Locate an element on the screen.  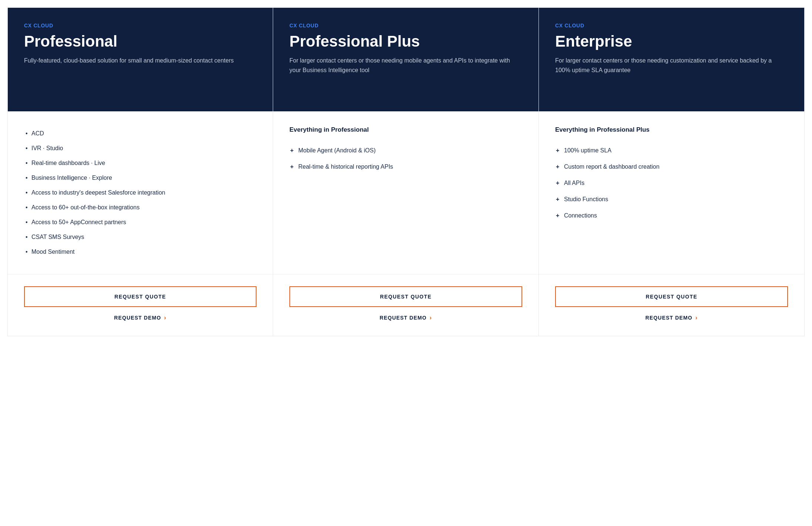
plan-description-enterprise: For larger contact centers or those need… is located at coordinates (671, 65).